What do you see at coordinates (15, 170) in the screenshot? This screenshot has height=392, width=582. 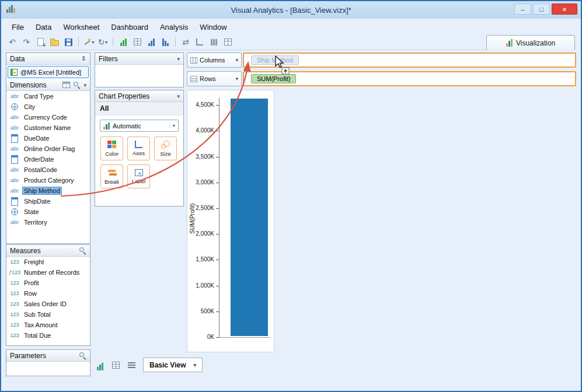 I see `abc-icon` at bounding box center [15, 170].